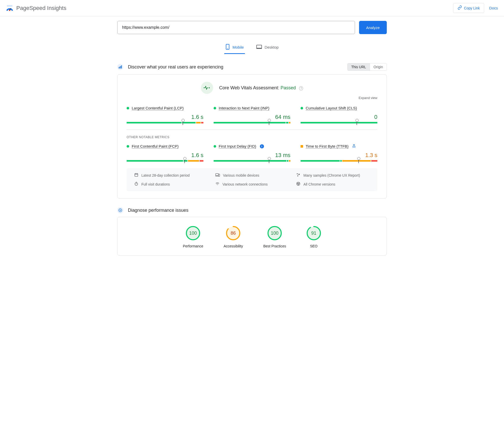 The width and height of the screenshot is (504, 422). What do you see at coordinates (217, 184) in the screenshot?
I see `wifi-icon` at bounding box center [217, 184].